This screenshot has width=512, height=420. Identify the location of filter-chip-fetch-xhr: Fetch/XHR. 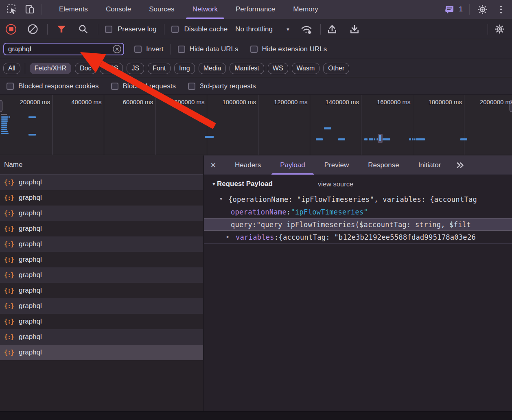
(50, 68).